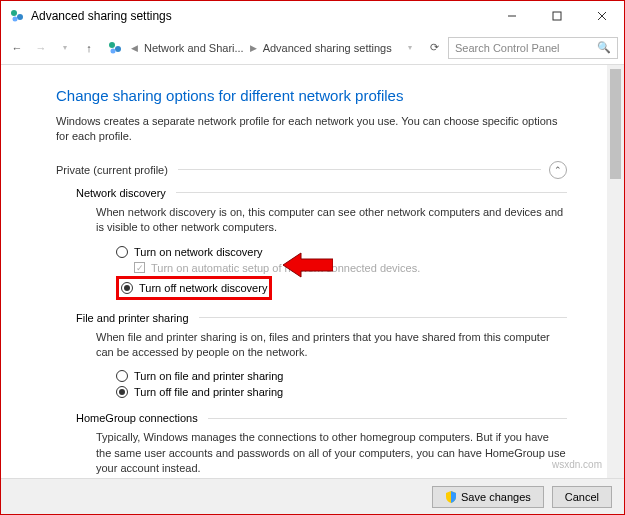  What do you see at coordinates (533, 48) in the screenshot?
I see `search-input: Search Control Panel 🔍` at bounding box center [533, 48].